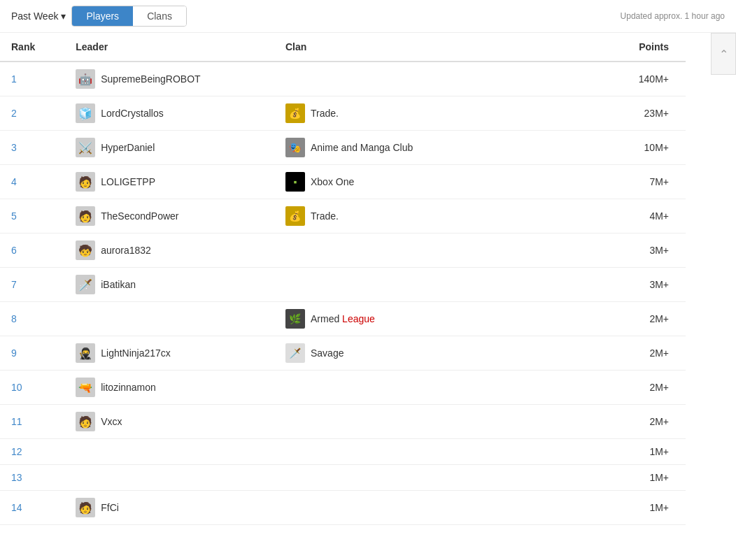 The width and height of the screenshot is (736, 560). I want to click on leader-name: FfCi, so click(110, 508).